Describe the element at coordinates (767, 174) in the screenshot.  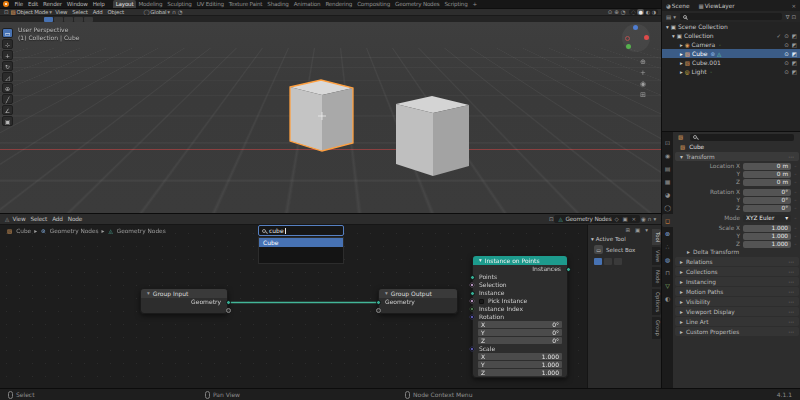
I see `location-y-field: 0 m` at that location.